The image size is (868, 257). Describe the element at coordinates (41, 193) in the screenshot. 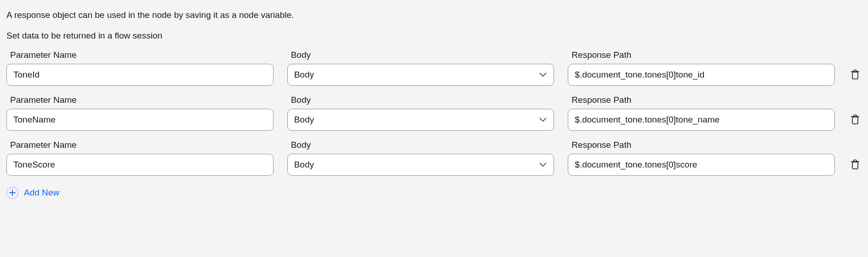

I see `add-new-label: Add New` at that location.